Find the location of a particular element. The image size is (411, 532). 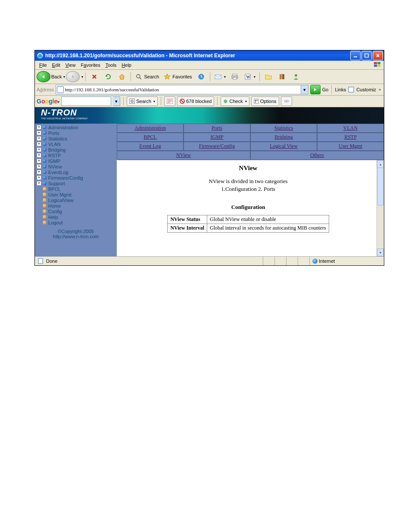

tree-link: Ports is located at coordinates (54, 133).